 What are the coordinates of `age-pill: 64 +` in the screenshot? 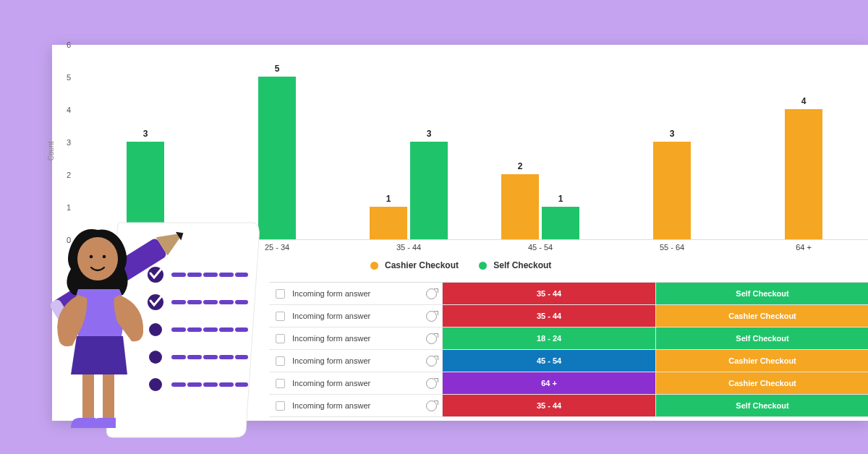 It's located at (550, 383).